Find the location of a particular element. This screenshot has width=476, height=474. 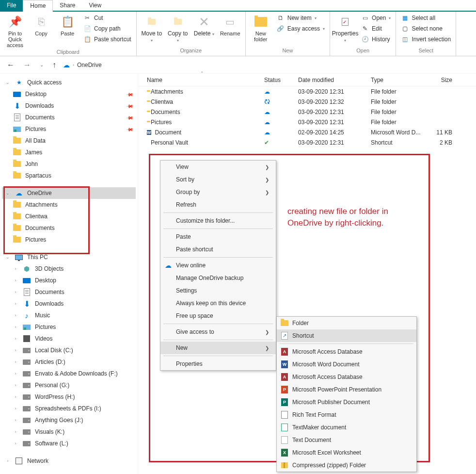

edit-button: ✎Edit is located at coordinates (376, 29).